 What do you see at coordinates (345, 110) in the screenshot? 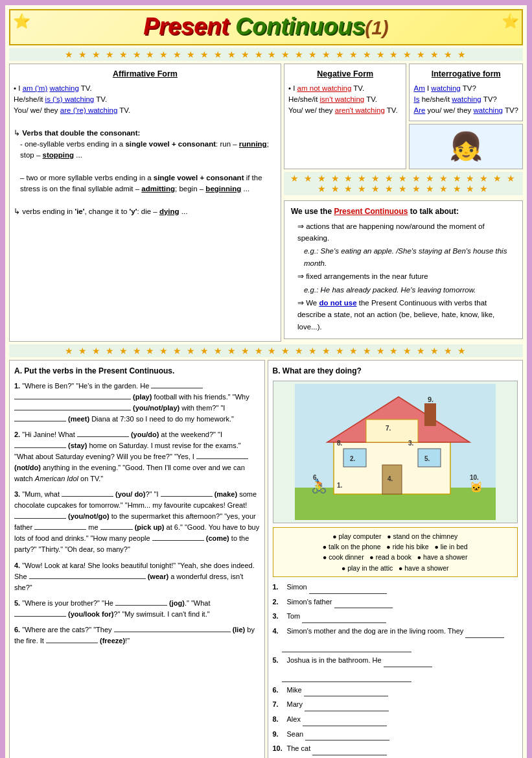
I see `negative-line3: You/ we/ they aren't watching TV.` at bounding box center [345, 110].